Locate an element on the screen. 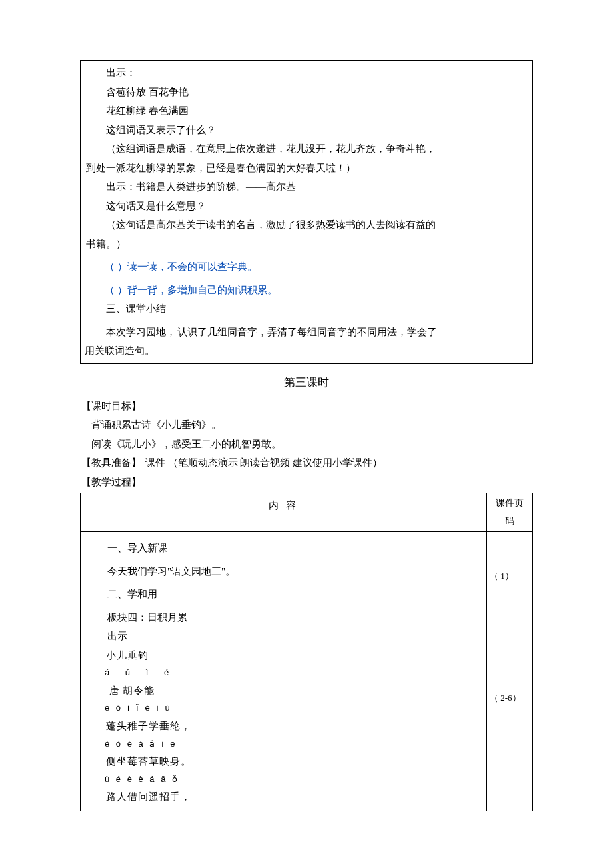 Image resolution: width=613 pixels, height=868 pixels. prep-heading: 【教具准备】 is located at coordinates (111, 463).